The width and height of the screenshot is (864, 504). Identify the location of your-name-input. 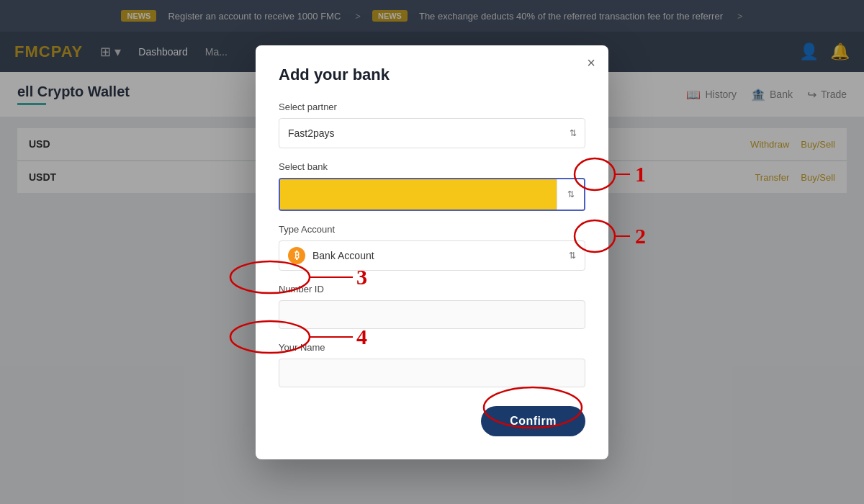
(432, 373).